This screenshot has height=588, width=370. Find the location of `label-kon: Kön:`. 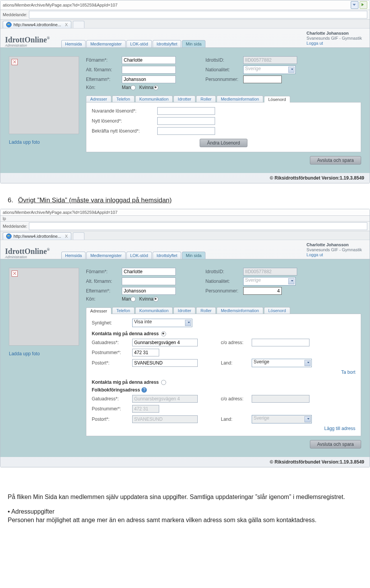

label-kon: Kön: is located at coordinates (104, 87).